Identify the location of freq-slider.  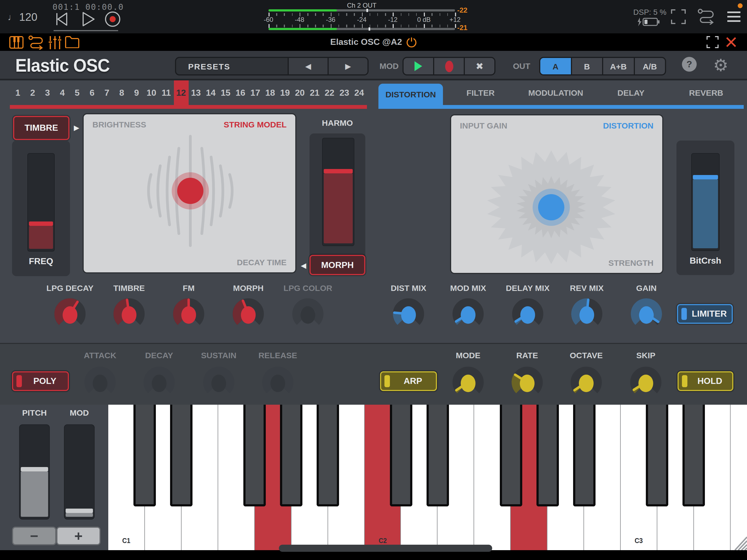
(41, 202).